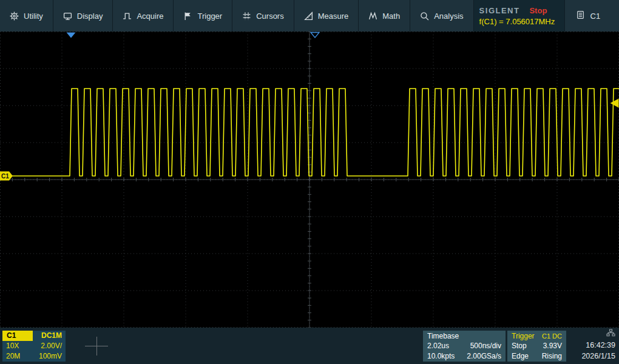 This screenshot has height=364, width=619. I want to click on menu-label: Measure, so click(334, 16).